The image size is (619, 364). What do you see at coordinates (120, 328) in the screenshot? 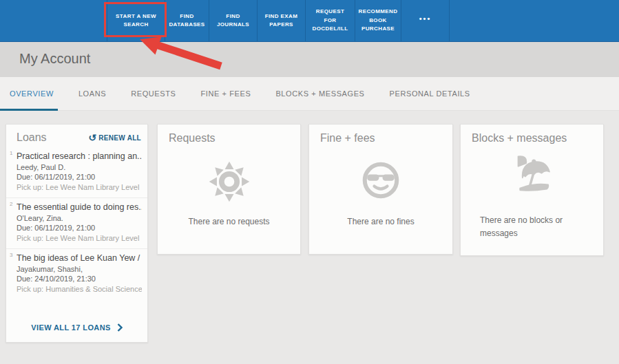
I see `chevron-right-icon` at bounding box center [120, 328].